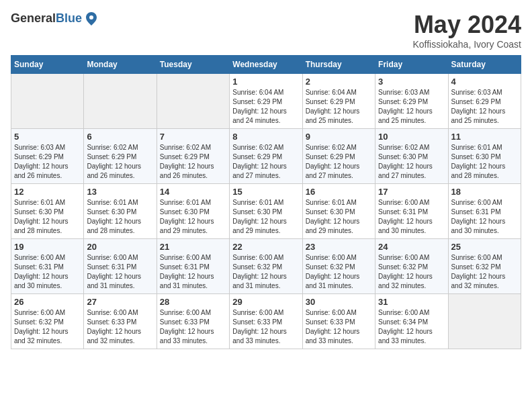  Describe the element at coordinates (120, 212) in the screenshot. I see `calendar-cell: 13Sunrise: 6:01 AMSunset: 6:30 PMDayligh…` at that location.